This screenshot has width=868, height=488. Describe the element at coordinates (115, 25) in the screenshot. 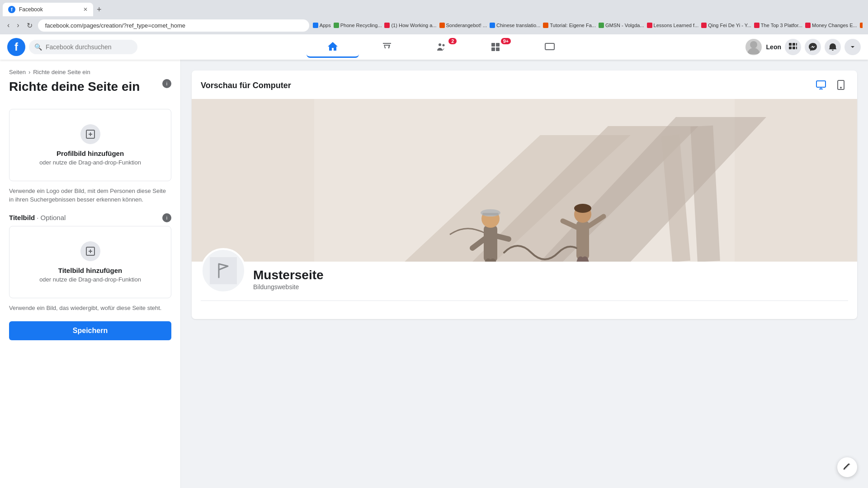

I see `url-text: facebook.com/pages/creation/?ref_type=co…` at that location.